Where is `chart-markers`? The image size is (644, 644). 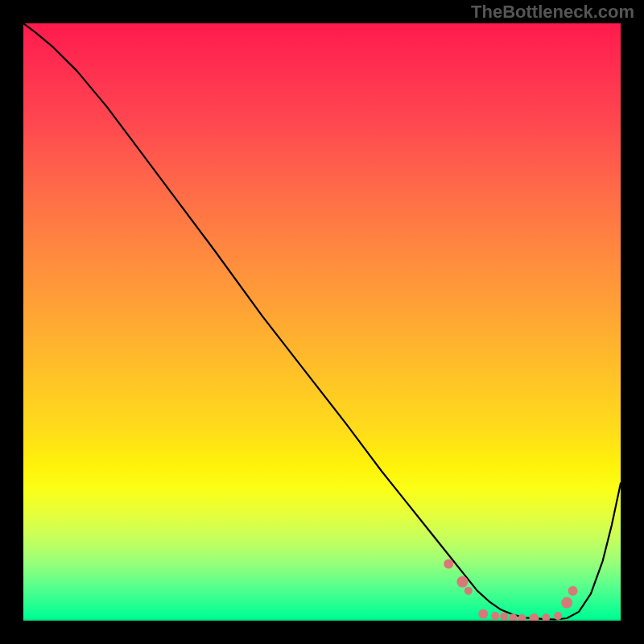 chart-markers is located at coordinates (510, 591).